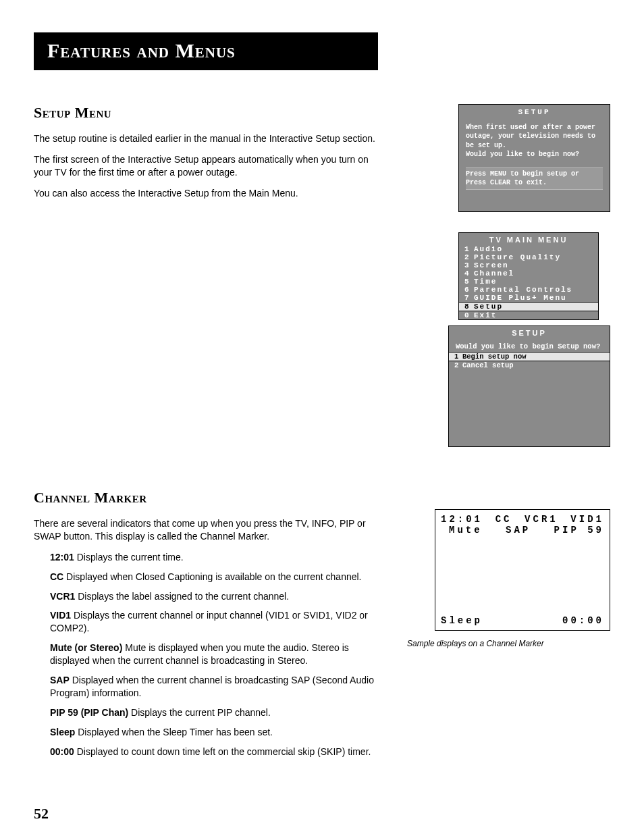  Describe the element at coordinates (223, 752) in the screenshot. I see `channel-marker-desc: Displayed to count down time left on the…` at that location.